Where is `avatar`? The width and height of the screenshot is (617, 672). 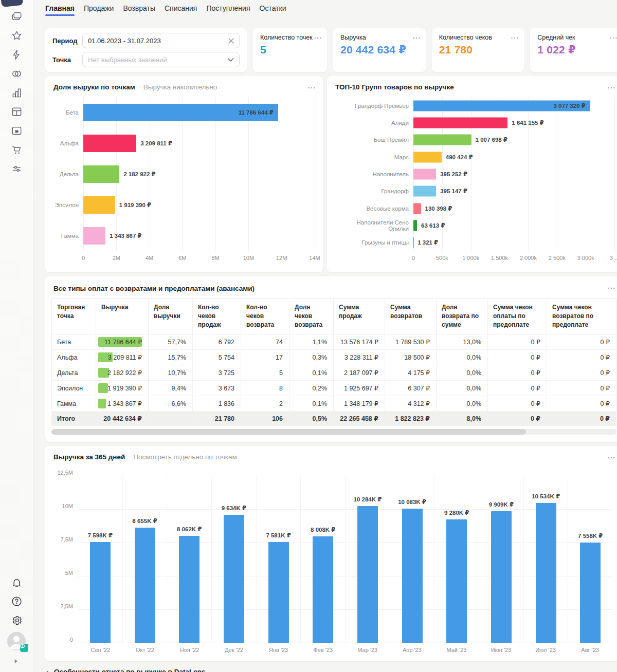
avatar is located at coordinates (16, 641).